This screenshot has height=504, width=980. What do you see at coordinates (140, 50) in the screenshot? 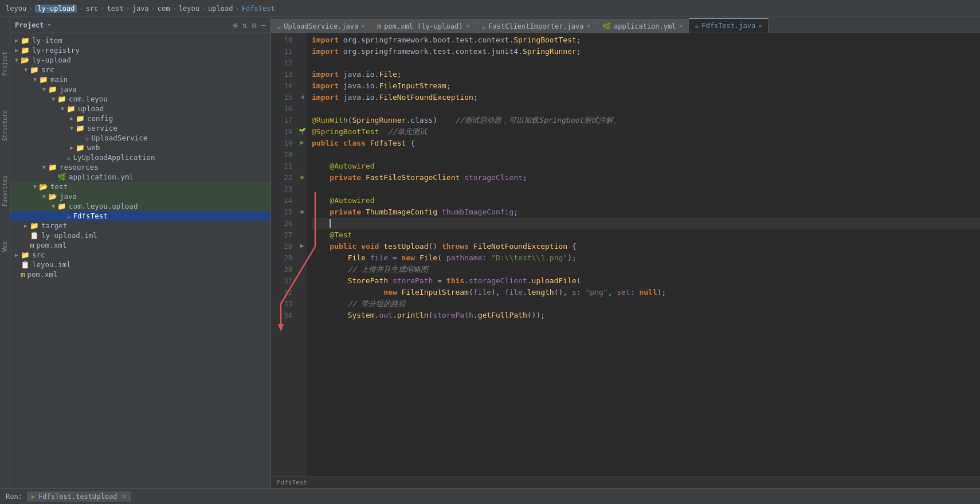
I see `tree-item-ly-registry: ▶ 📁 ly-registry` at bounding box center [140, 50].